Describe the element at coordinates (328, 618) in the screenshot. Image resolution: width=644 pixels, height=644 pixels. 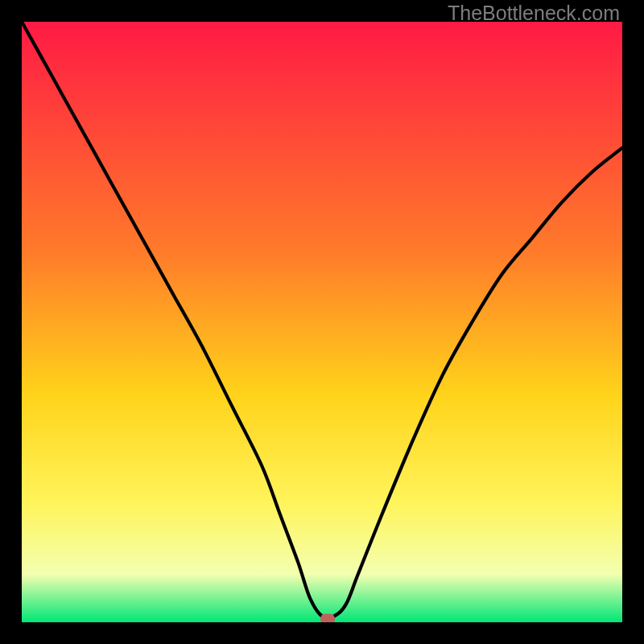
I see `optimal-point-marker` at that location.